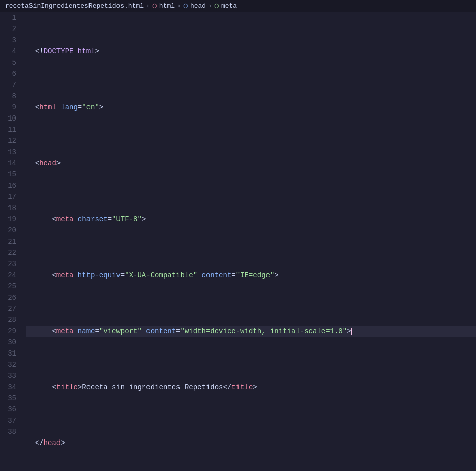  I want to click on bc-meta-icon: ⬡, so click(217, 6).